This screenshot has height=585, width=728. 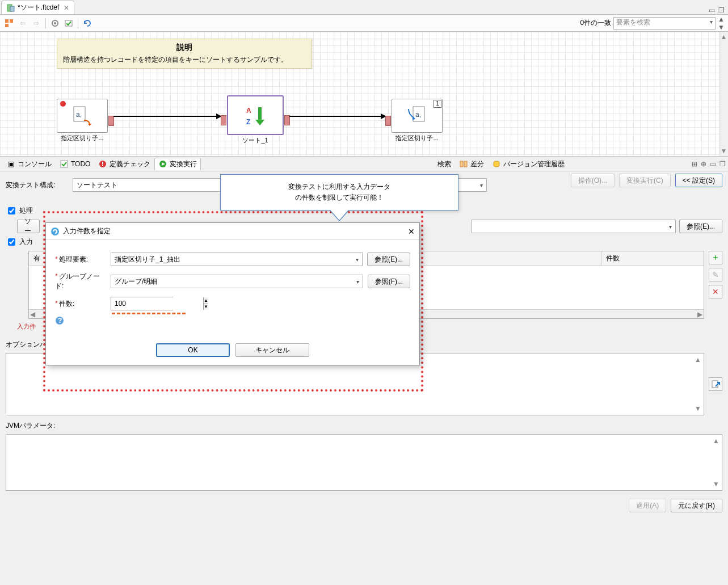 I want to click on expand-icon: ⊕, so click(x=704, y=164).